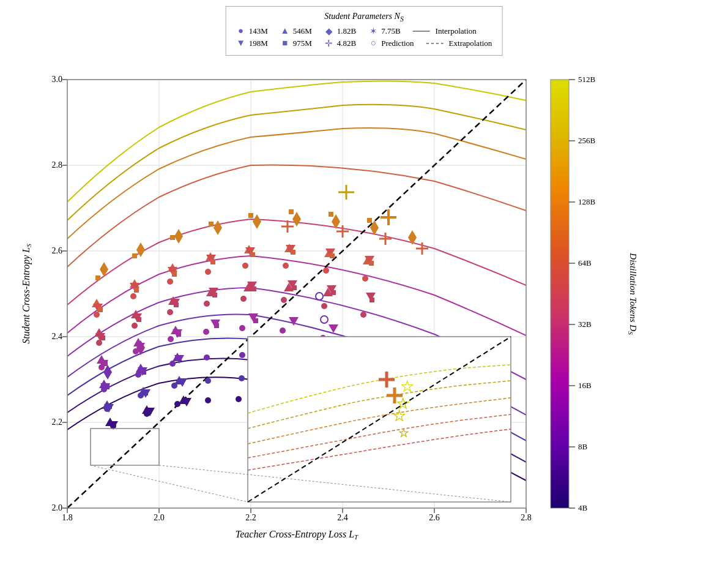  I want to click on legend-label-546m: 546M, so click(302, 31).